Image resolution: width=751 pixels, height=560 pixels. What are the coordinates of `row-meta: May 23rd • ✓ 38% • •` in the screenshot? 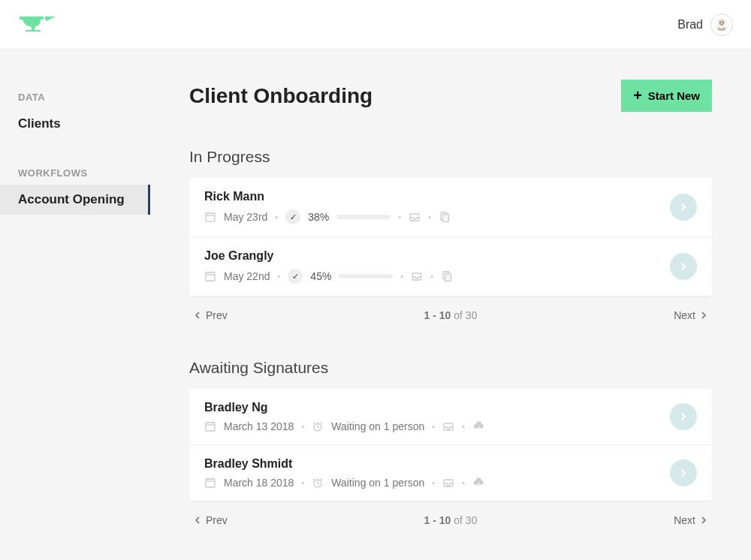 It's located at (451, 217).